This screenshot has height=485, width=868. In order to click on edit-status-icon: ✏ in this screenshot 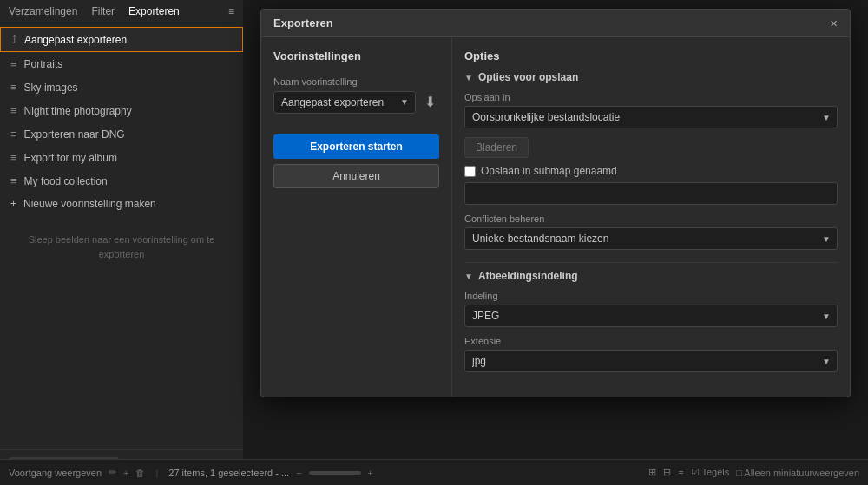, I will do `click(113, 472)`.